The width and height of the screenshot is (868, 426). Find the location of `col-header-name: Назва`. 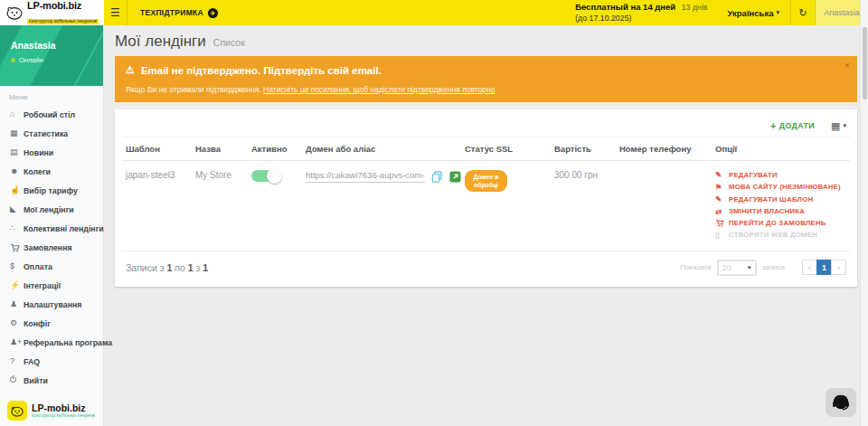

col-header-name: Назва is located at coordinates (220, 149).